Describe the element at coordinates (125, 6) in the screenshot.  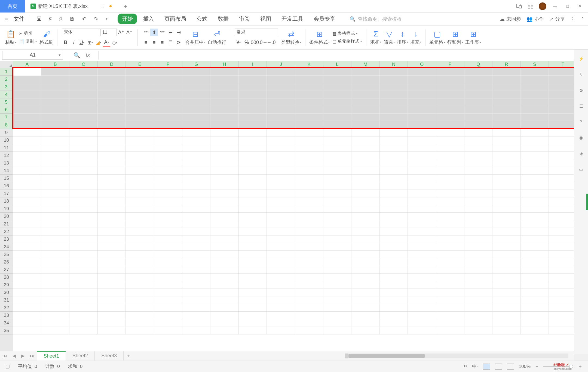
I see `new-tab-button: ＋` at that location.